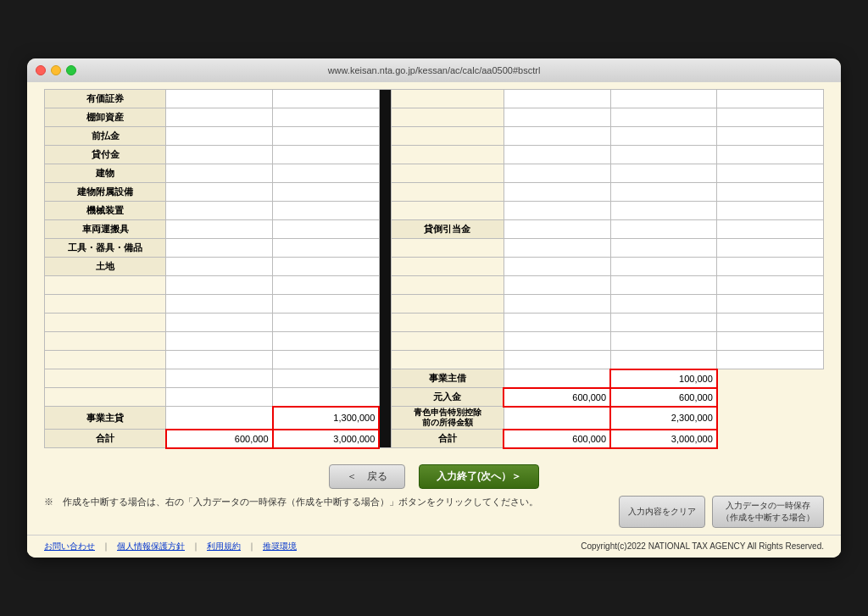  I want to click on right-val-9a, so click(557, 248).